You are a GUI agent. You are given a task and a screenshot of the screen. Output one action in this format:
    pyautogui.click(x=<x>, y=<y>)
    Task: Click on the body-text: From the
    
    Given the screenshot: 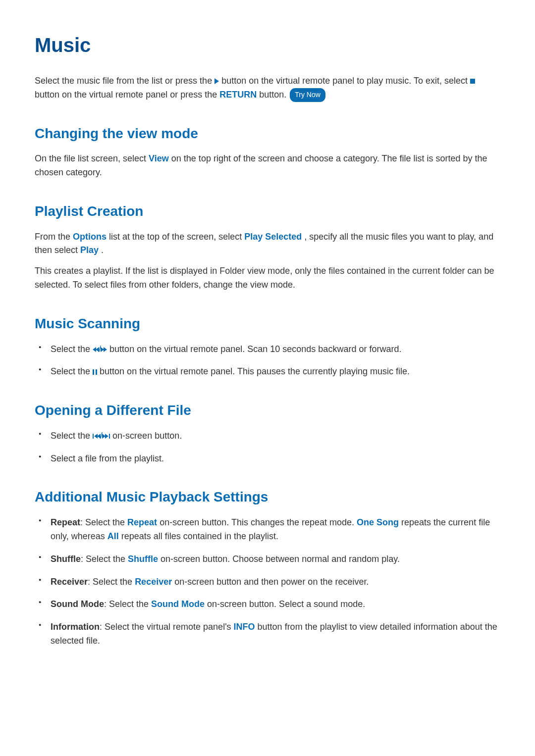 What is the action you would take?
    pyautogui.click(x=54, y=237)
    